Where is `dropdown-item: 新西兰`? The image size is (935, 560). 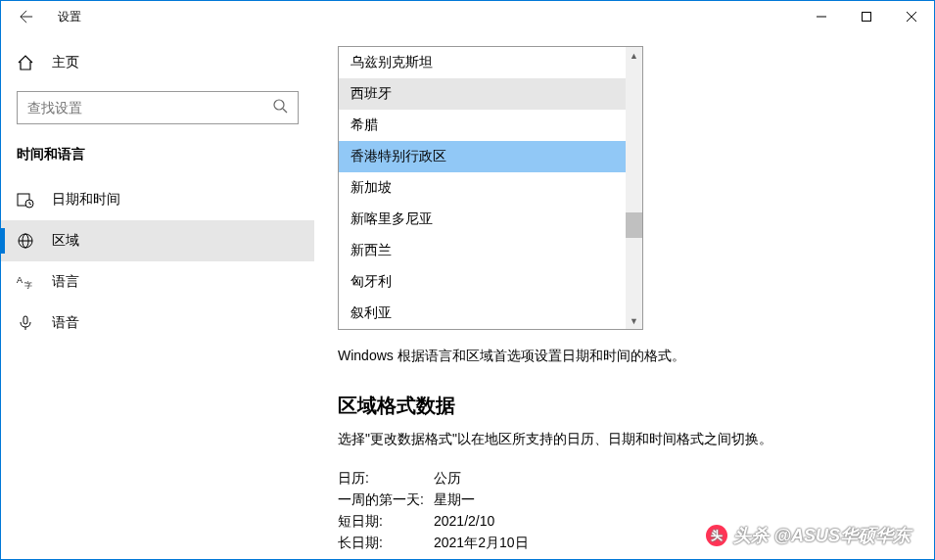
dropdown-item: 新西兰 is located at coordinates (491, 251).